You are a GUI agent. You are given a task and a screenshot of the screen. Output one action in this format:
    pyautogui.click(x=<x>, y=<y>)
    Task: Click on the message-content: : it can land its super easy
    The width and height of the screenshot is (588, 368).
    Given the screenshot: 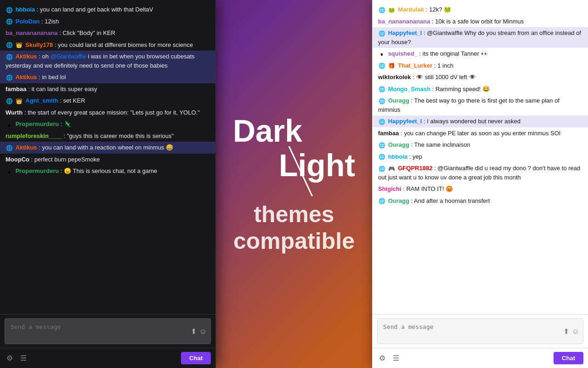 What is the action you would take?
    pyautogui.click(x=62, y=89)
    